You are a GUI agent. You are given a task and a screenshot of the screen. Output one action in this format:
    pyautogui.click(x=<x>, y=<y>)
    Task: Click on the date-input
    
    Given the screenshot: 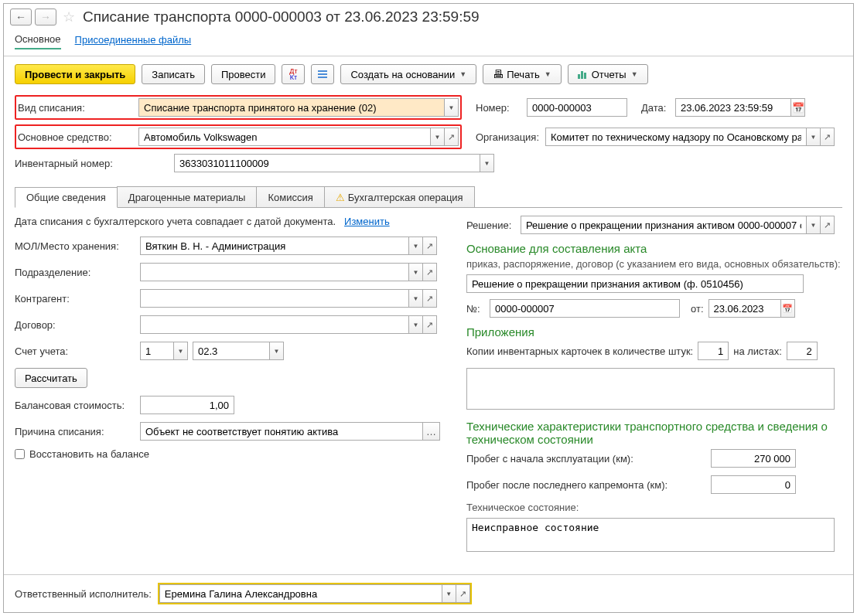 What is the action you would take?
    pyautogui.click(x=733, y=107)
    